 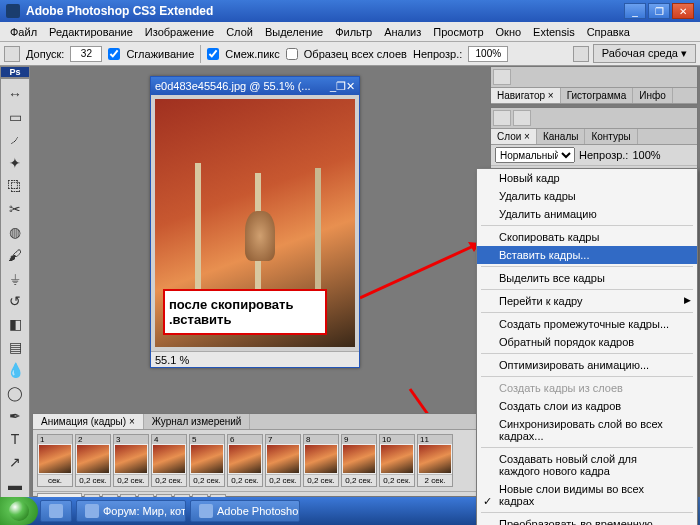 What do you see at coordinates (15, 117) in the screenshot?
I see `marquee-tool-icon: ▭` at bounding box center [15, 117].